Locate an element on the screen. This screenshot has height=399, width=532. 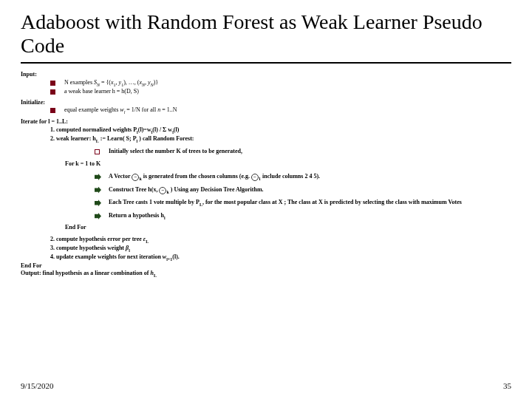
footer-date: 9/15/2020 is located at coordinates (37, 386).